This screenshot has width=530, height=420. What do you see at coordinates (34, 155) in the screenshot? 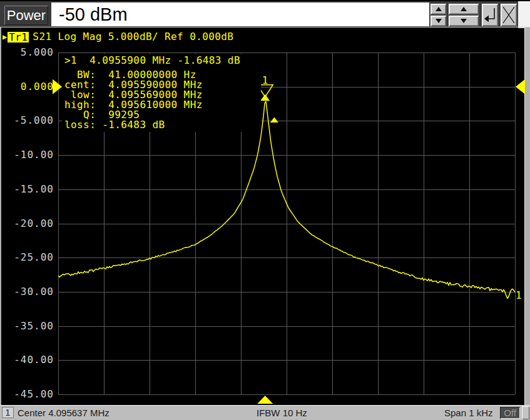
I see `y-axis-label: -10.00` at bounding box center [34, 155].